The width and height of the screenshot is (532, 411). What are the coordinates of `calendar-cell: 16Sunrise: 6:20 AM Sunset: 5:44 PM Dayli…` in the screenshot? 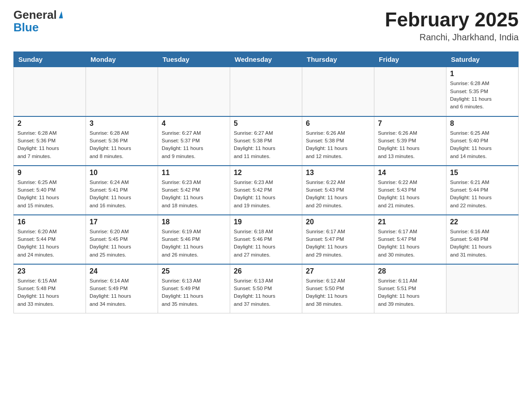 It's located at (50, 240).